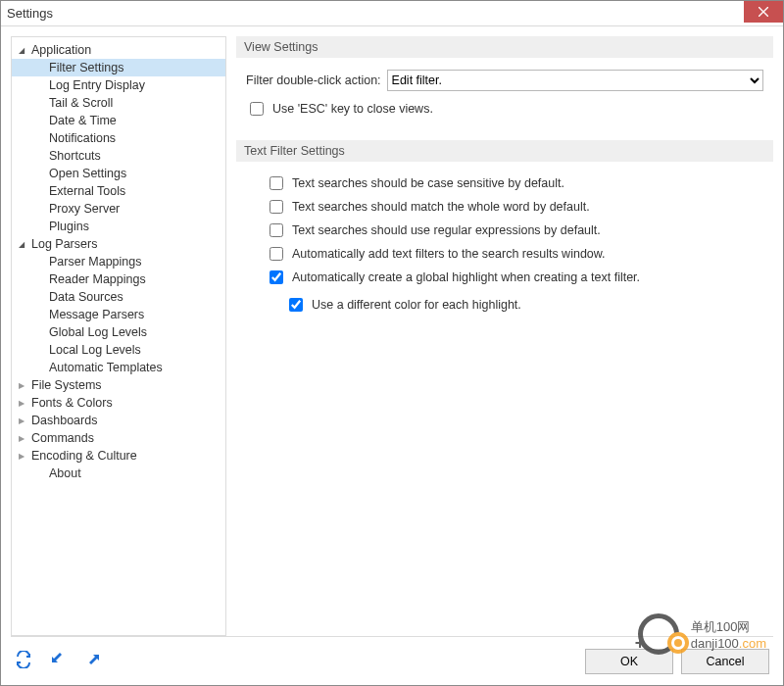 Image resolution: width=784 pixels, height=686 pixels. I want to click on close-button, so click(763, 12).